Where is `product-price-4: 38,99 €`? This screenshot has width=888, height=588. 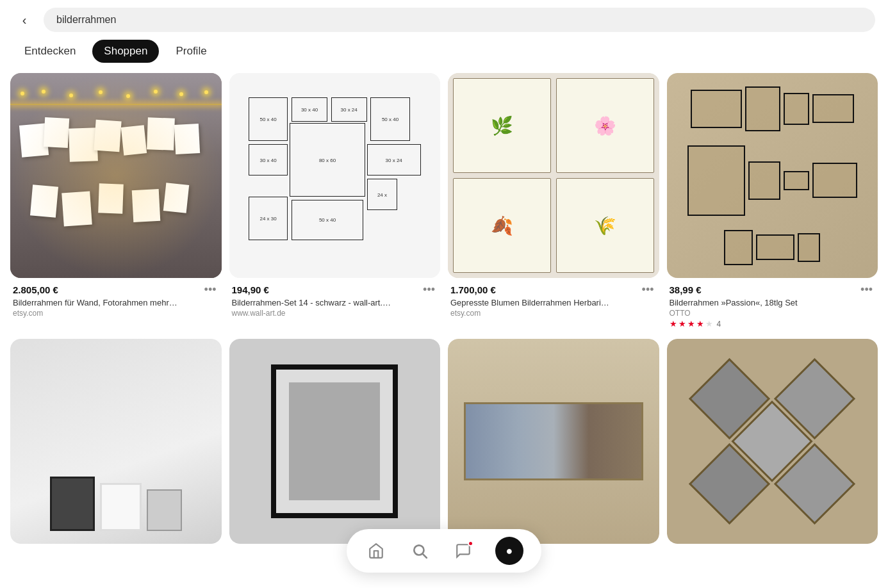 product-price-4: 38,99 € is located at coordinates (686, 290).